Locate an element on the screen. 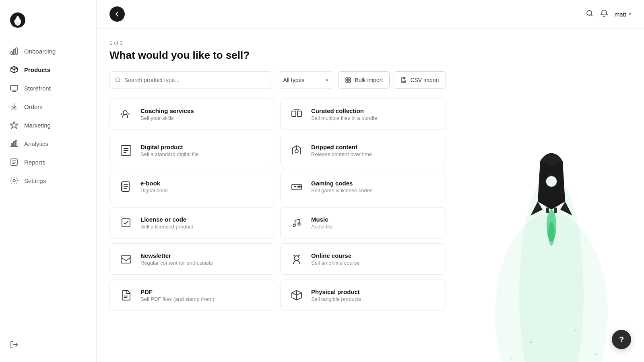 The height and width of the screenshot is (362, 644). ebook-icon is located at coordinates (126, 187).